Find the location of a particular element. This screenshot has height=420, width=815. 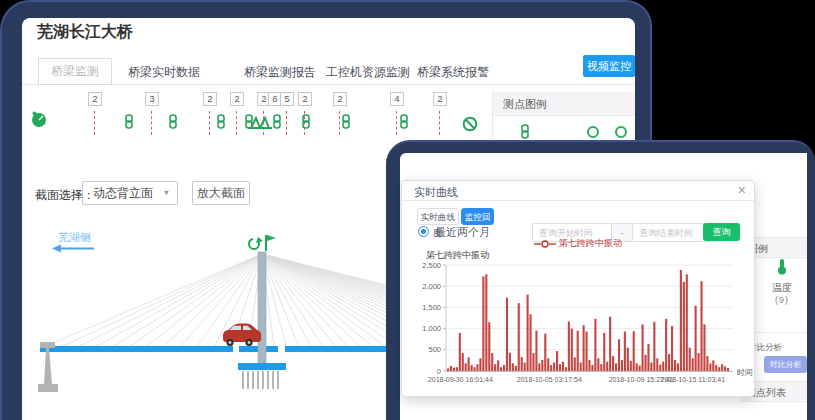

recent-two-months-radio is located at coordinates (424, 232).